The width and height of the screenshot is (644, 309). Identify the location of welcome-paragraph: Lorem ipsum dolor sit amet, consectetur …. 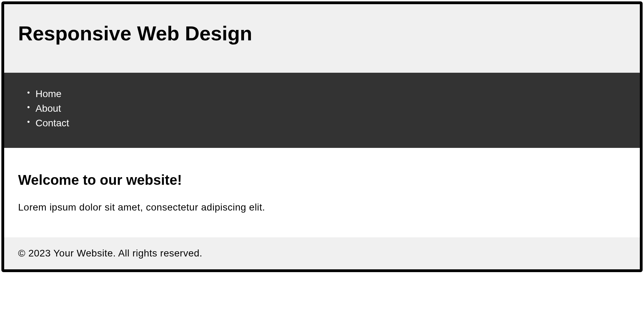
(322, 207).